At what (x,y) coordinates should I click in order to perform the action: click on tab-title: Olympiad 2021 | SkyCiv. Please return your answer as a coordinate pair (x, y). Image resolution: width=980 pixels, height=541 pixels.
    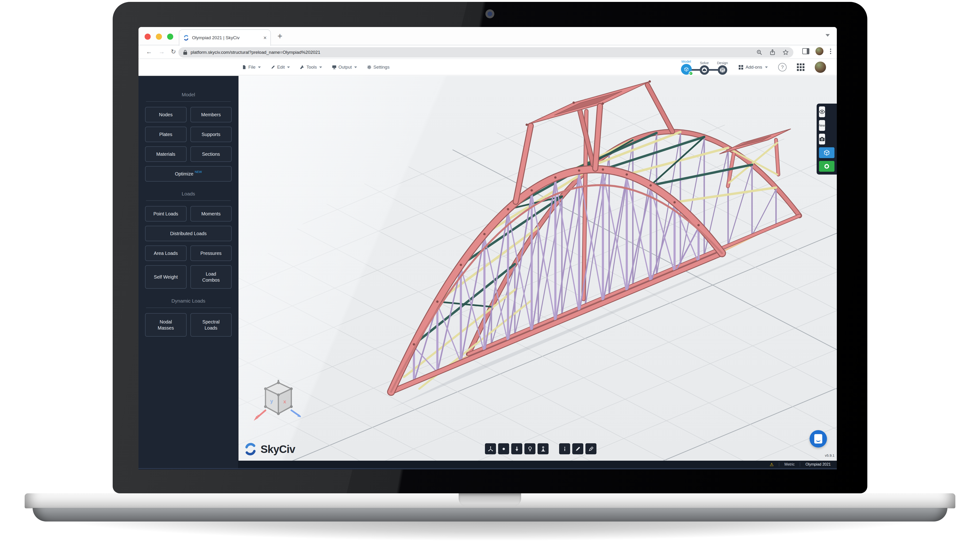
    Looking at the image, I should click on (226, 38).